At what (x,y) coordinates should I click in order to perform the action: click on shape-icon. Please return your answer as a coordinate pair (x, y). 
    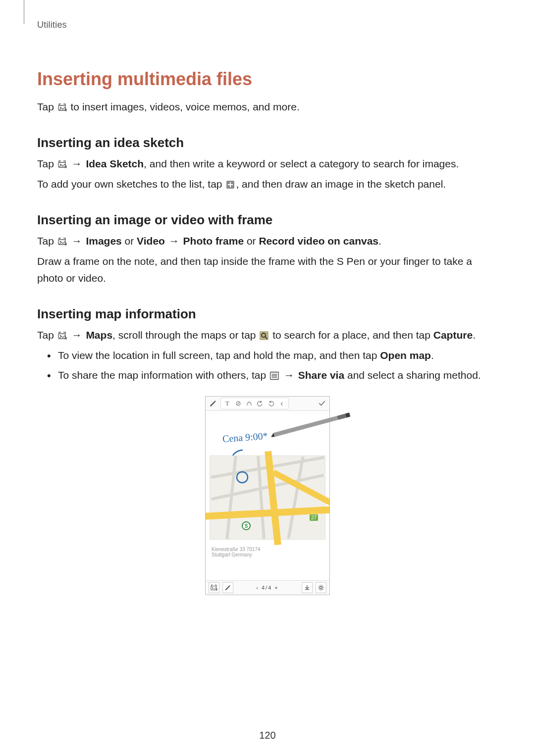
    Looking at the image, I should click on (249, 403).